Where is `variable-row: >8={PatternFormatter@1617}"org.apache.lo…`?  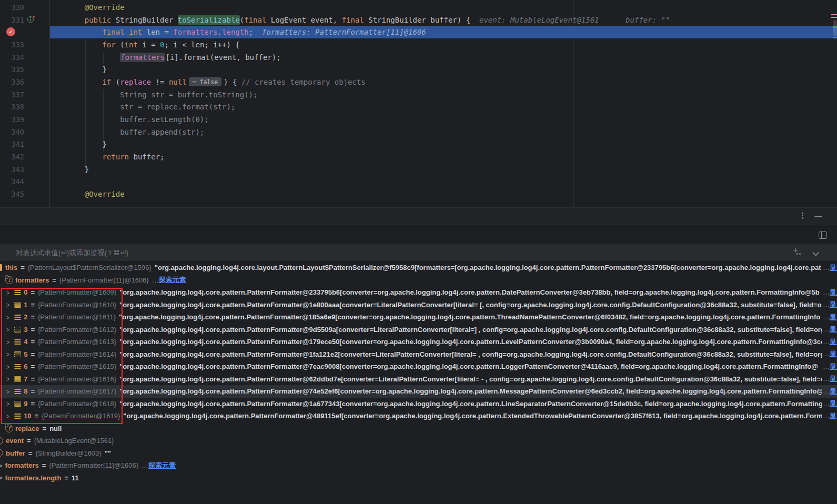 variable-row: >8={PatternFormatter@1617}"org.apache.lo… is located at coordinates (419, 391).